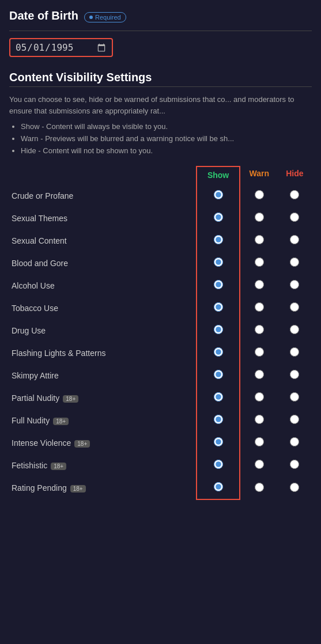 This screenshot has width=321, height=644. I want to click on dob-input-wrapper, so click(61, 47).